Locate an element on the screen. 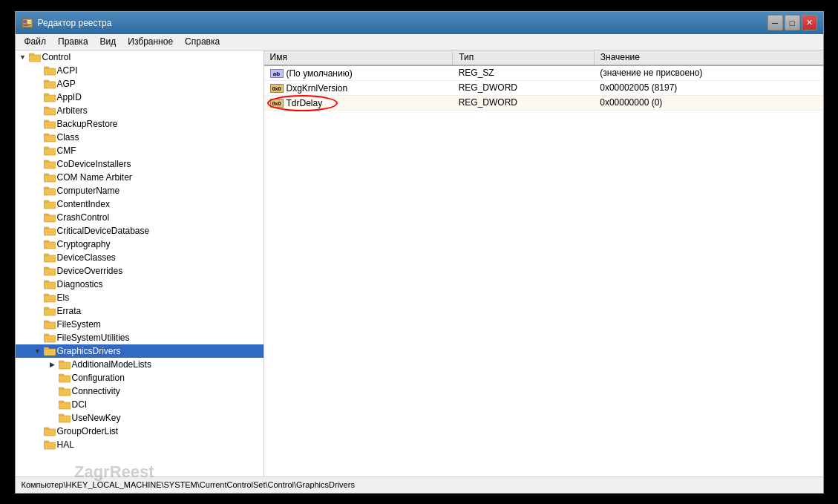 The width and height of the screenshot is (838, 504). tree-item-computername: ComputerName is located at coordinates (140, 191).